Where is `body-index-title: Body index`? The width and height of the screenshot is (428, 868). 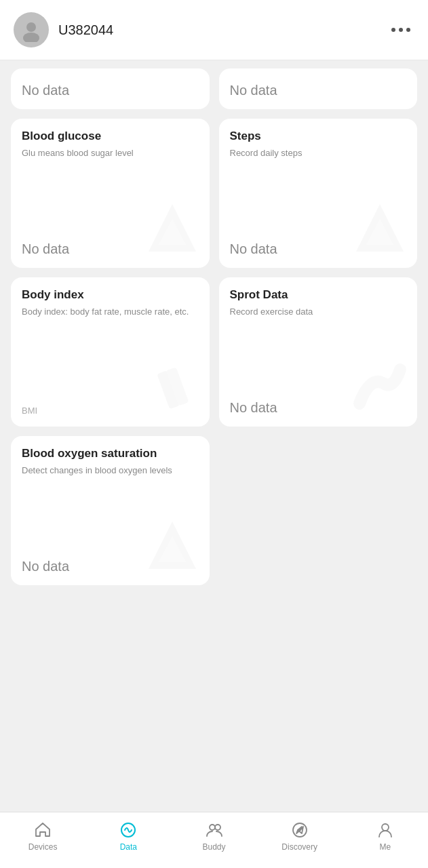
body-index-title: Body index is located at coordinates (110, 295).